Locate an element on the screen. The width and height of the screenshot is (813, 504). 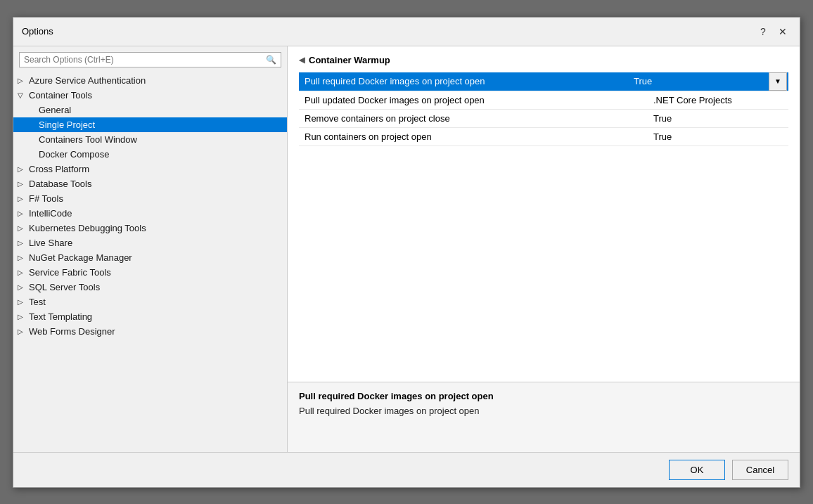
tree-arrow-live-share: ▷ is located at coordinates (22, 243).